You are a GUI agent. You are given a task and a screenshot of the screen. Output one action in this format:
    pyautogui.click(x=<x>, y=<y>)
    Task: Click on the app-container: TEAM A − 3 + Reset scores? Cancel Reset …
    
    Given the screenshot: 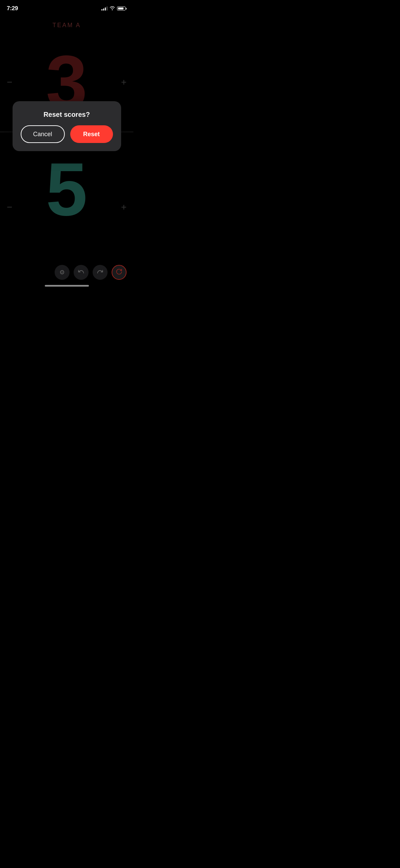 What is the action you would take?
    pyautogui.click(x=66, y=152)
    